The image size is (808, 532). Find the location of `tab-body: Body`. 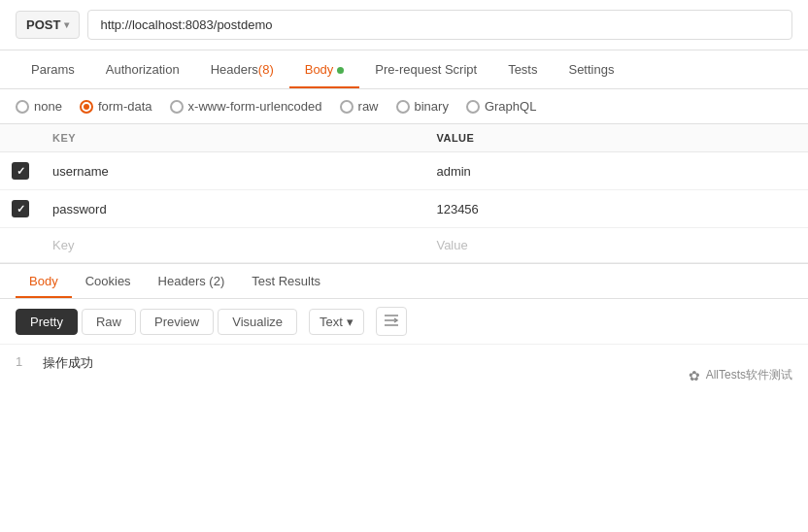

tab-body: Body is located at coordinates (324, 70).